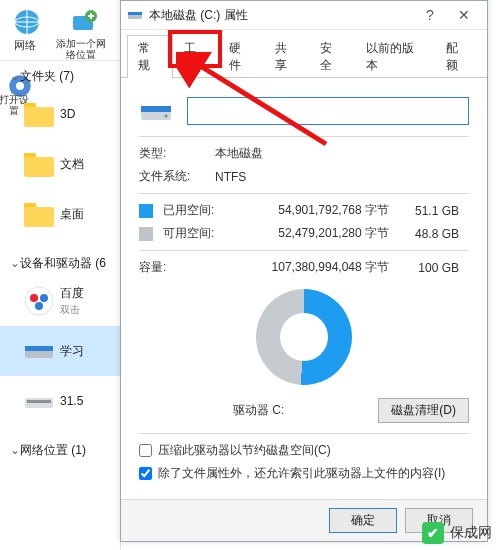 This screenshot has width=500, height=550. Describe the element at coordinates (230, 177) in the screenshot. I see `fs-value: NTFS` at that location.